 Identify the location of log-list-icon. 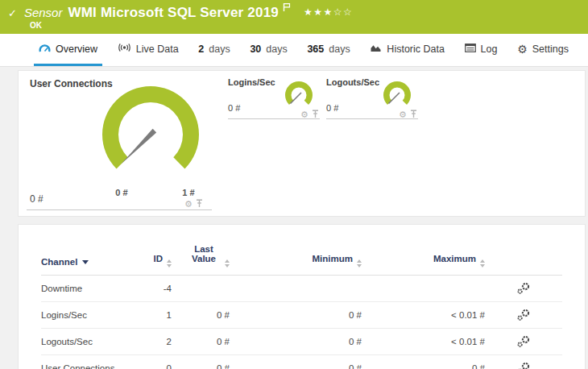
(470, 49).